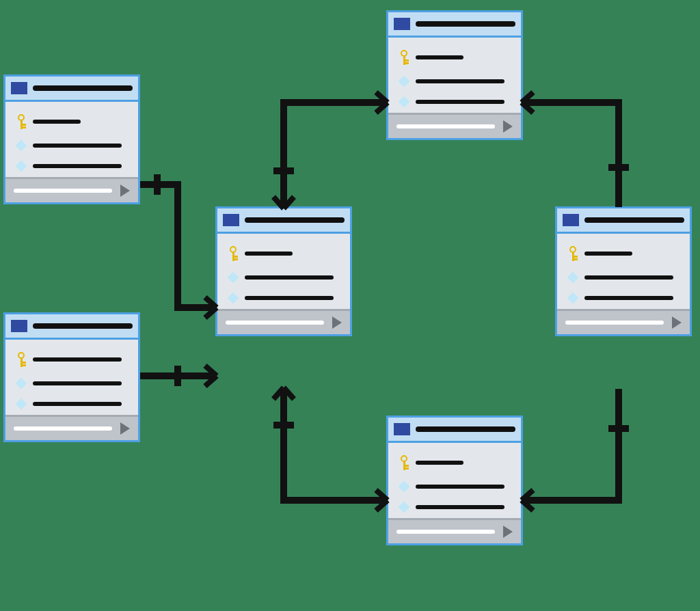 Image resolution: width=700 pixels, height=611 pixels. I want to click on db-table-t2, so click(72, 377).